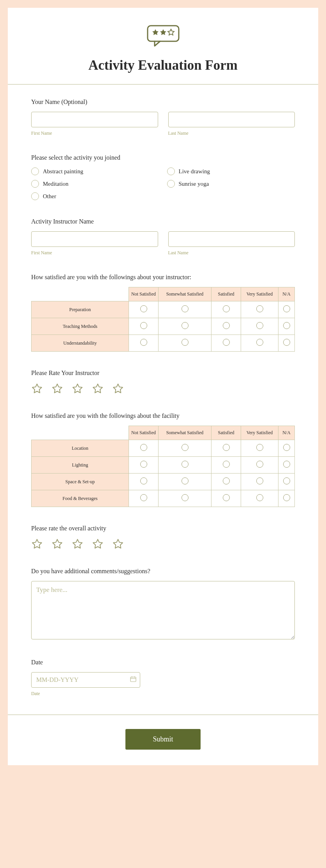 Image resolution: width=326 pixels, height=868 pixels. I want to click on last-name-input, so click(232, 120).